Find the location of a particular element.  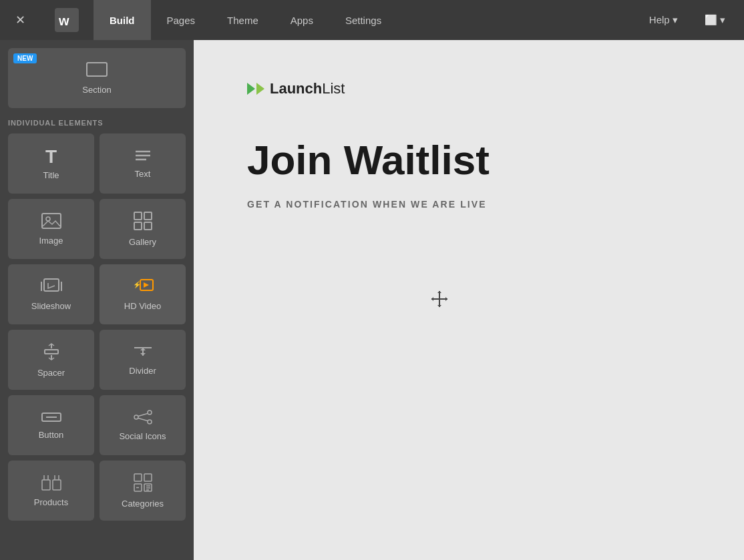

element-image-label: Image is located at coordinates (51, 240).